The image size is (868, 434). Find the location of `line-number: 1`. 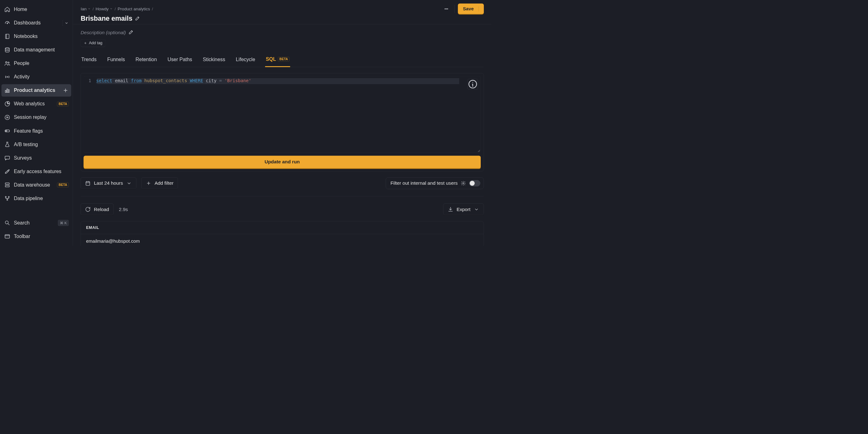

line-number: 1 is located at coordinates (90, 81).